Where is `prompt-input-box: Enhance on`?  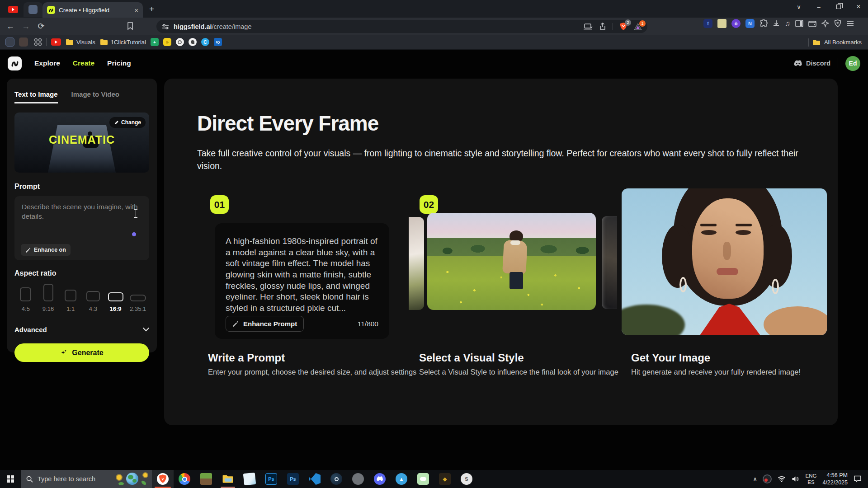
prompt-input-box: Enhance on is located at coordinates (82, 228).